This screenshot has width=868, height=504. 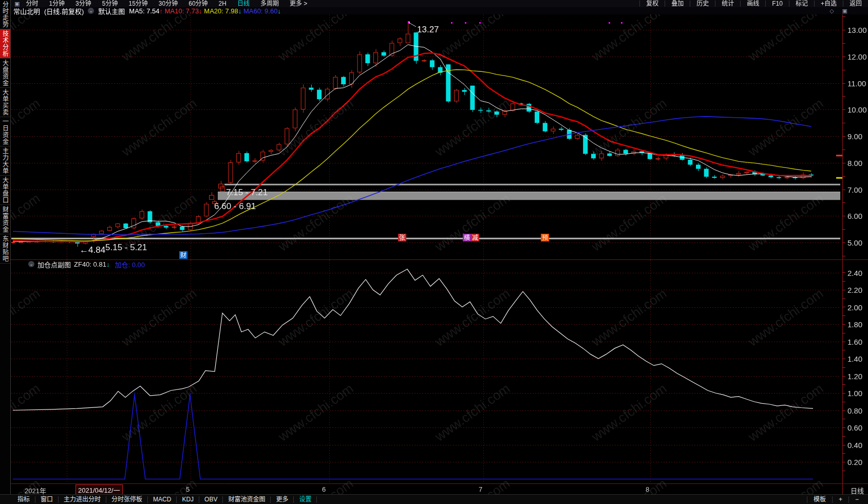 I want to click on sidebar-item-大盘资金: 大盘资金, so click(x=5, y=73).